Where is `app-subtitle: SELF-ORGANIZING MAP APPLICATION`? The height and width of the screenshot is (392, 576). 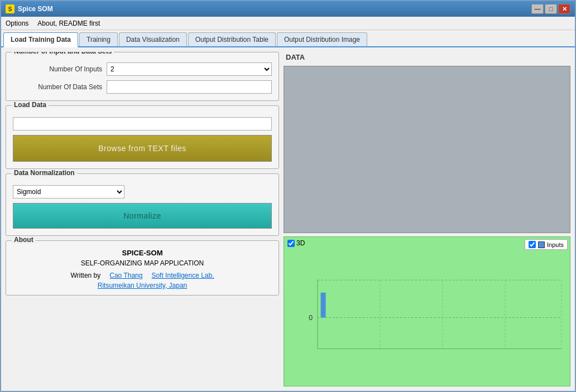
app-subtitle: SELF-ORGANIZING MAP APPLICATION is located at coordinates (142, 263).